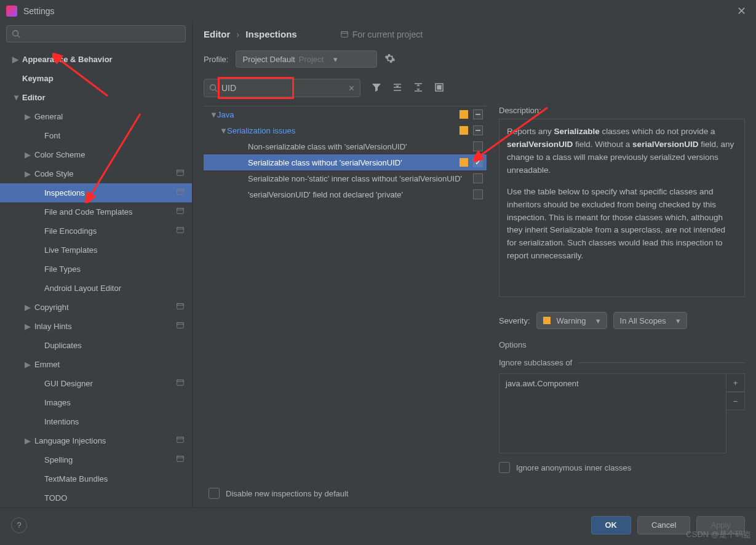 This screenshot has width=756, height=545. Describe the element at coordinates (439, 89) in the screenshot. I see `reset-icon` at that location.